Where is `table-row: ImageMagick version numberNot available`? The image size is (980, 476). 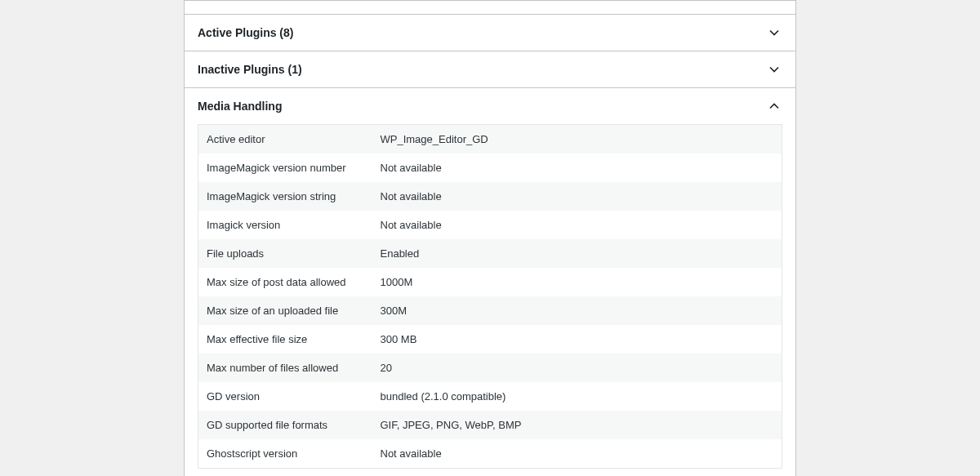 table-row: ImageMagick version numberNot available is located at coordinates (490, 168).